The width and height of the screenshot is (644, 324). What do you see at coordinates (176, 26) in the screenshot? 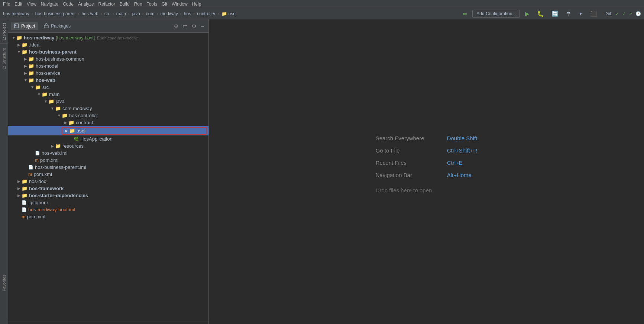
I see `globe-button: ⊕` at bounding box center [176, 26].